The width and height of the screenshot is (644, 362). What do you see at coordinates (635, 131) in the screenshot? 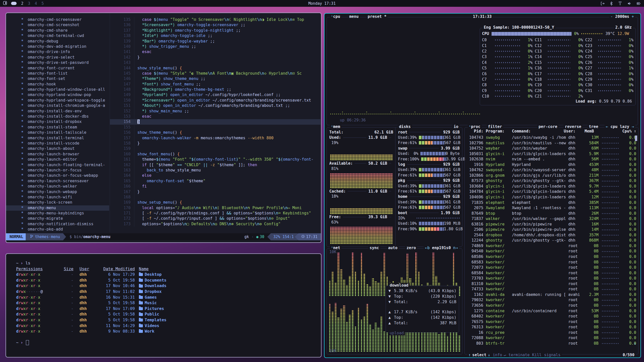
I see `scroll-up-arrow: ↑` at bounding box center [635, 131].